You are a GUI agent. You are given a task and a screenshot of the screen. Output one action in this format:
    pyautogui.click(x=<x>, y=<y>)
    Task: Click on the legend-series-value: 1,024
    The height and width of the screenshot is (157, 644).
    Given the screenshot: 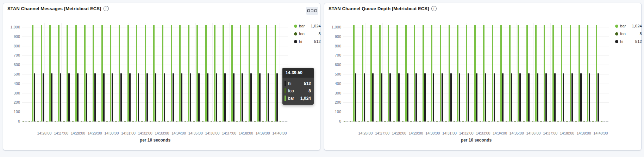 What is the action you would take?
    pyautogui.click(x=315, y=26)
    